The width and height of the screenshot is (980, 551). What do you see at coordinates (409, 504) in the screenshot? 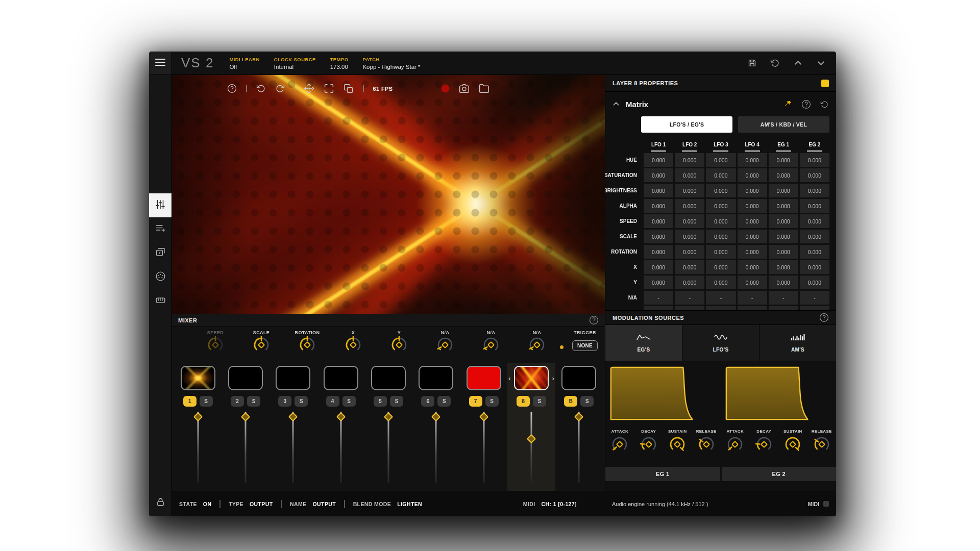
I see `status-value-blend-mode: LIGHTEN` at bounding box center [409, 504].